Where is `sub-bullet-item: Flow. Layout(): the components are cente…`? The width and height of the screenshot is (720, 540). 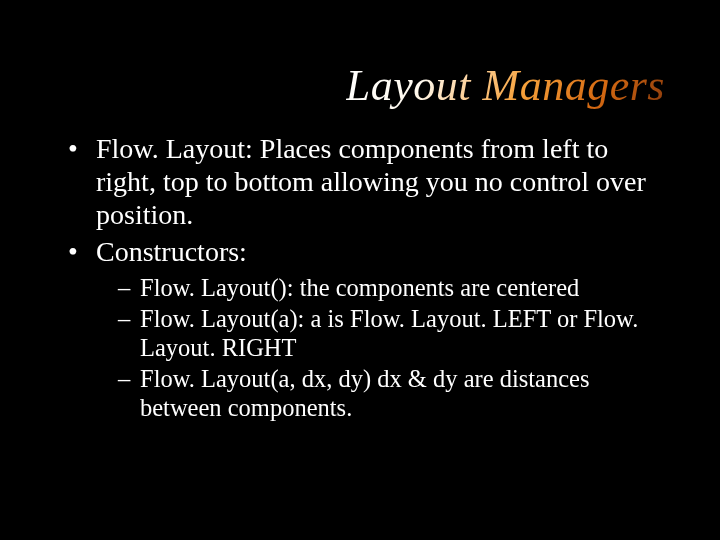 sub-bullet-item: Flow. Layout(): the components are cente… is located at coordinates (392, 288).